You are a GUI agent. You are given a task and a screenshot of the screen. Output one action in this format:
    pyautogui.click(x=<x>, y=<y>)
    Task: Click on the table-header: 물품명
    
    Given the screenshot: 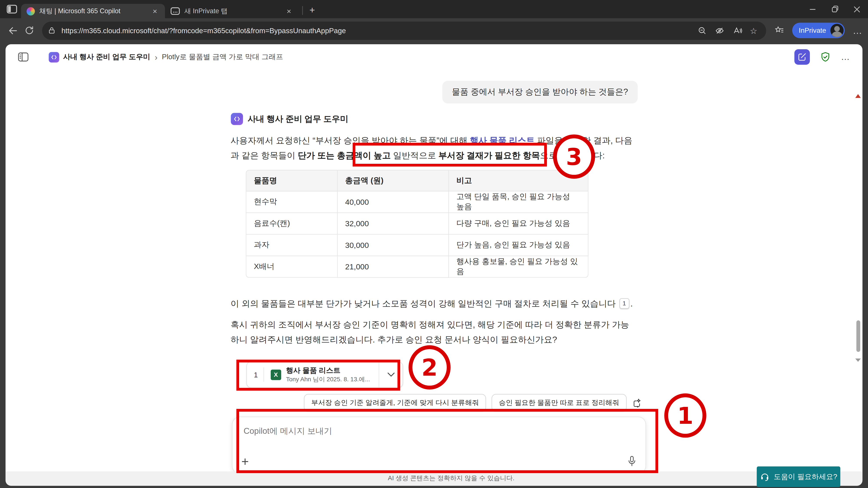 What is the action you would take?
    pyautogui.click(x=291, y=181)
    